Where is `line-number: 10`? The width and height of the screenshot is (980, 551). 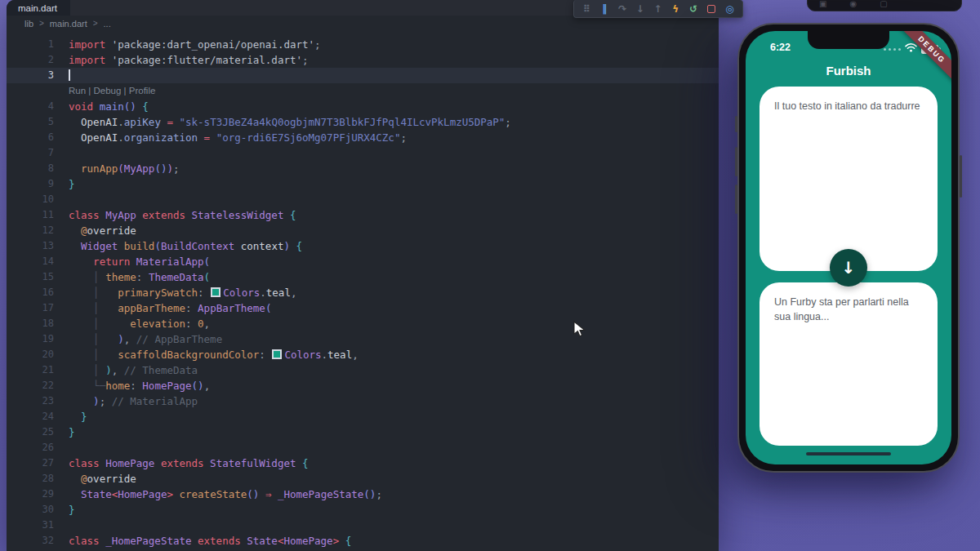 line-number: 10 is located at coordinates (30, 199).